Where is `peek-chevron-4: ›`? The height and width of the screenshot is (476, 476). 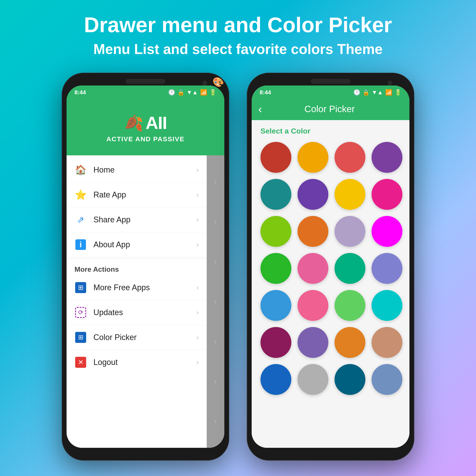 peek-chevron-4: › is located at coordinates (215, 302).